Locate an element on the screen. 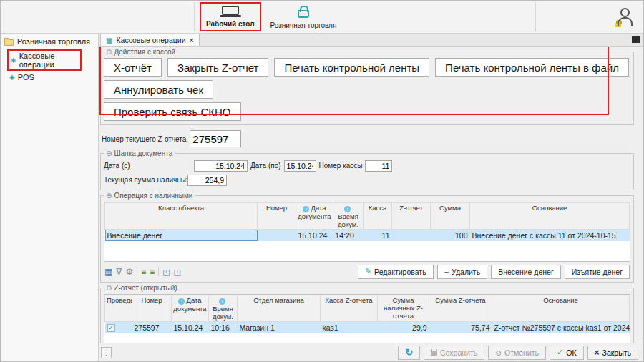 The image size is (644, 362). column-header: Класс объекта is located at coordinates (182, 216).